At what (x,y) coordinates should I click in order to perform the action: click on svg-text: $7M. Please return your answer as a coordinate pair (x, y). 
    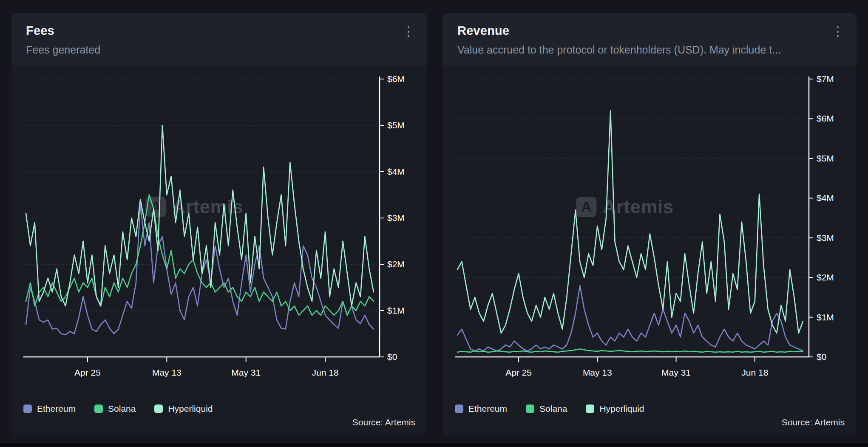
    Looking at the image, I should click on (825, 79).